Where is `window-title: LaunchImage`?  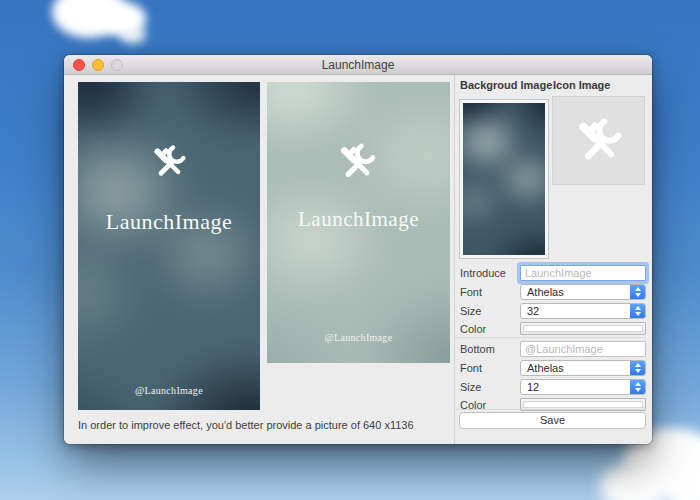
window-title: LaunchImage is located at coordinates (358, 65).